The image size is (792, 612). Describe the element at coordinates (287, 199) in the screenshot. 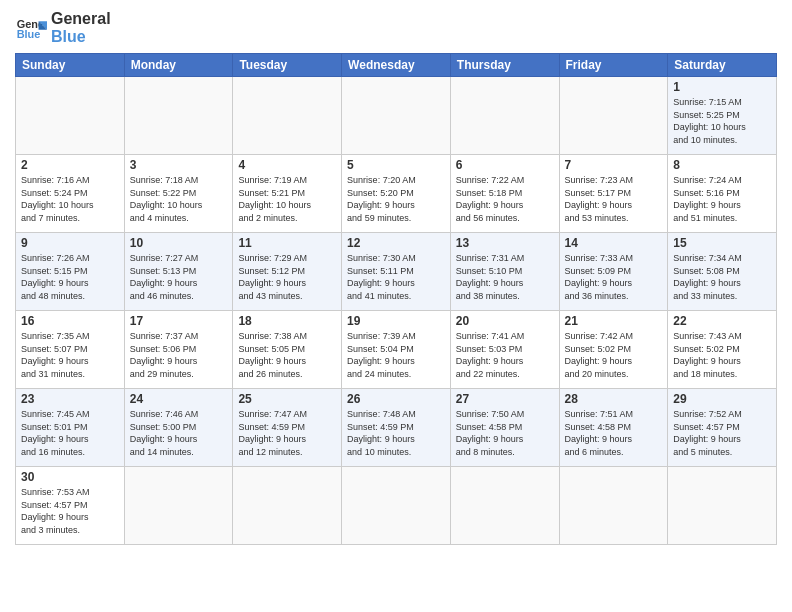

I see `day-info: Sunrise: 7:19 AM Sunset: 5:21 PM Dayligh…` at that location.